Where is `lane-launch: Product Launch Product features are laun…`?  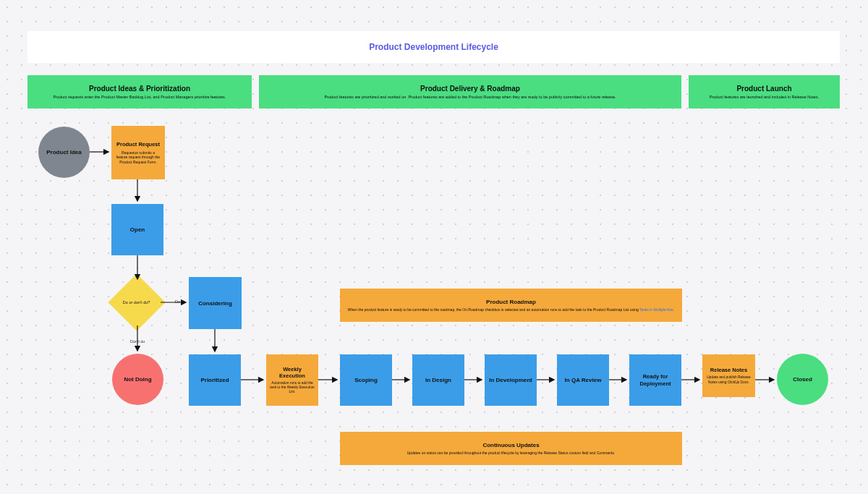
lane-launch: Product Launch Product features are laun… is located at coordinates (764, 92).